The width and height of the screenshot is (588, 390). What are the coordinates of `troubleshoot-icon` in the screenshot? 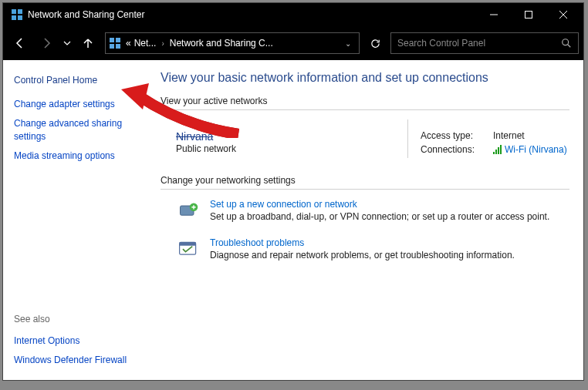 It's located at (188, 250).